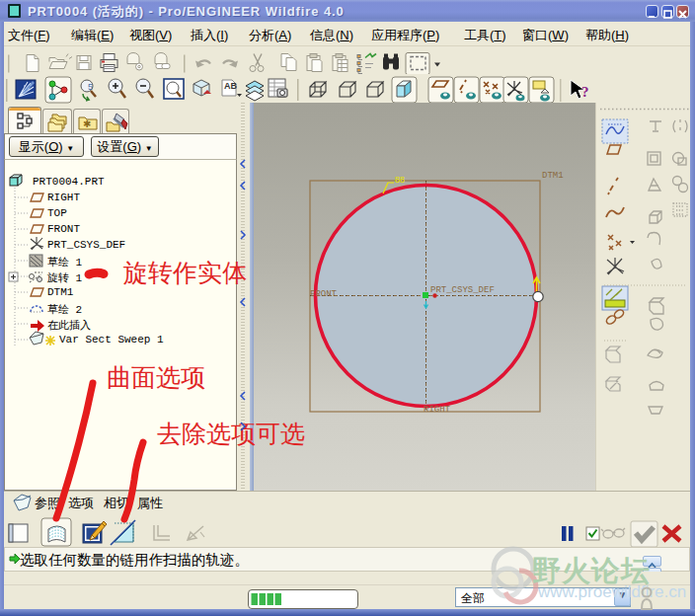 The image size is (695, 616). Describe the element at coordinates (462, 290) in the screenshot. I see `svg-text: PRT_CSYS_DEF` at that location.